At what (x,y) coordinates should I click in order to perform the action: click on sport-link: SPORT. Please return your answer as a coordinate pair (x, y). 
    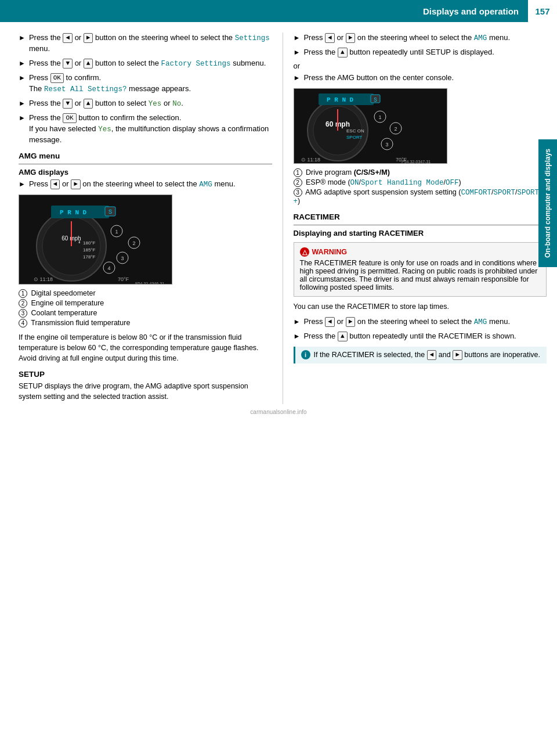
    Looking at the image, I should click on (504, 193).